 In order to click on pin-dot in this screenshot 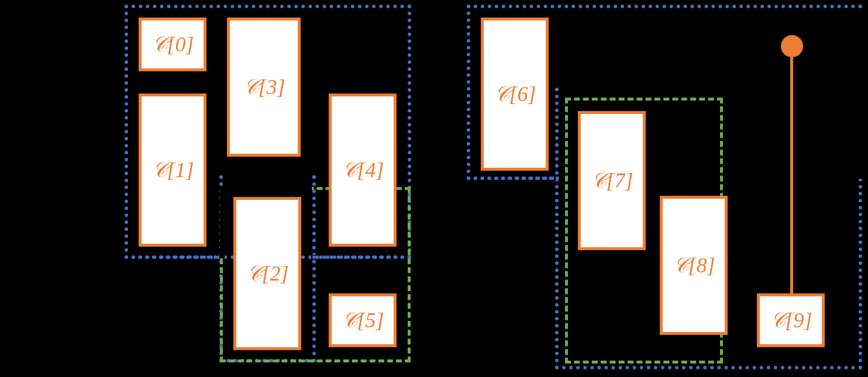, I will do `click(792, 46)`.